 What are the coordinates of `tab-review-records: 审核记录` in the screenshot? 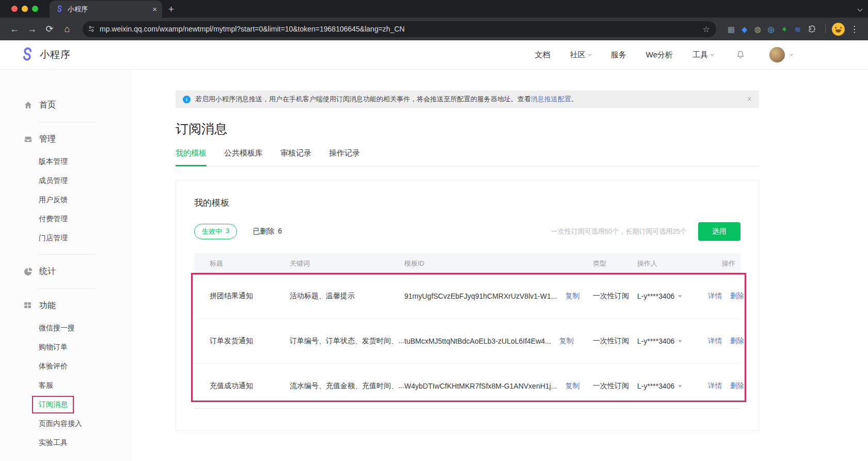 It's located at (296, 157).